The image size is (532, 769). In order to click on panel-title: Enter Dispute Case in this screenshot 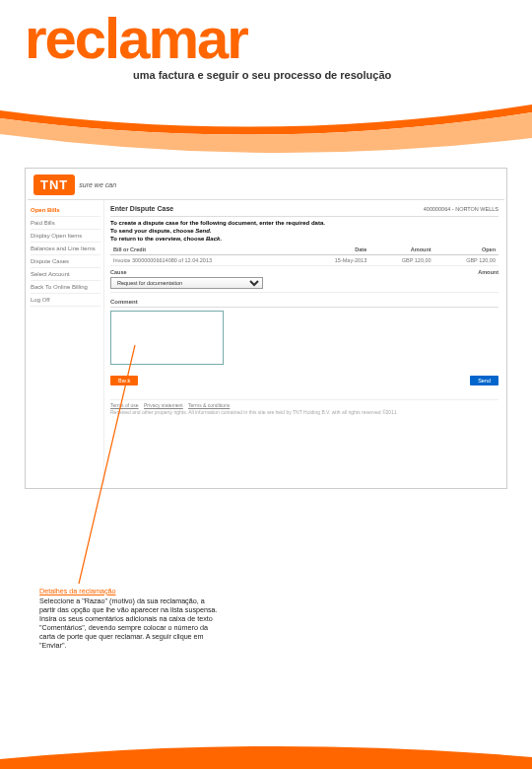, I will do `click(142, 209)`.